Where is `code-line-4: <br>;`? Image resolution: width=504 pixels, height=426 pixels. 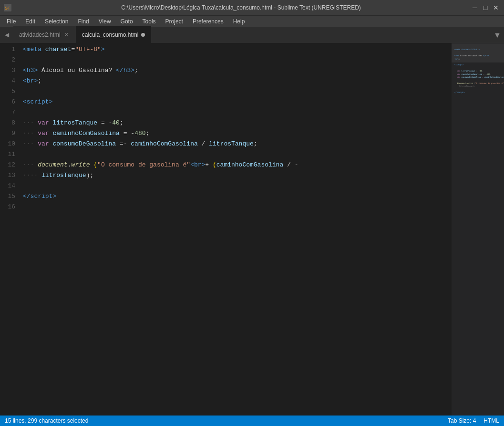 code-line-4: <br>; is located at coordinates (237, 81).